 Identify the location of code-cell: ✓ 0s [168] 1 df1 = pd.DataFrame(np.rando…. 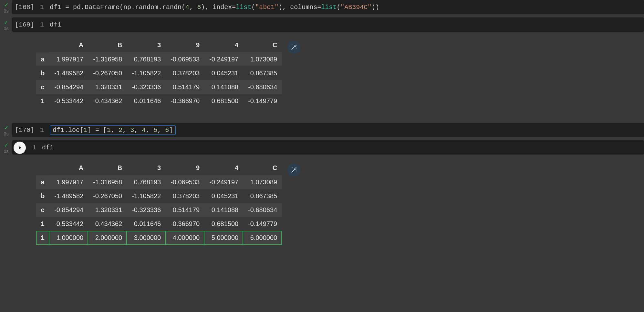
(322, 7).